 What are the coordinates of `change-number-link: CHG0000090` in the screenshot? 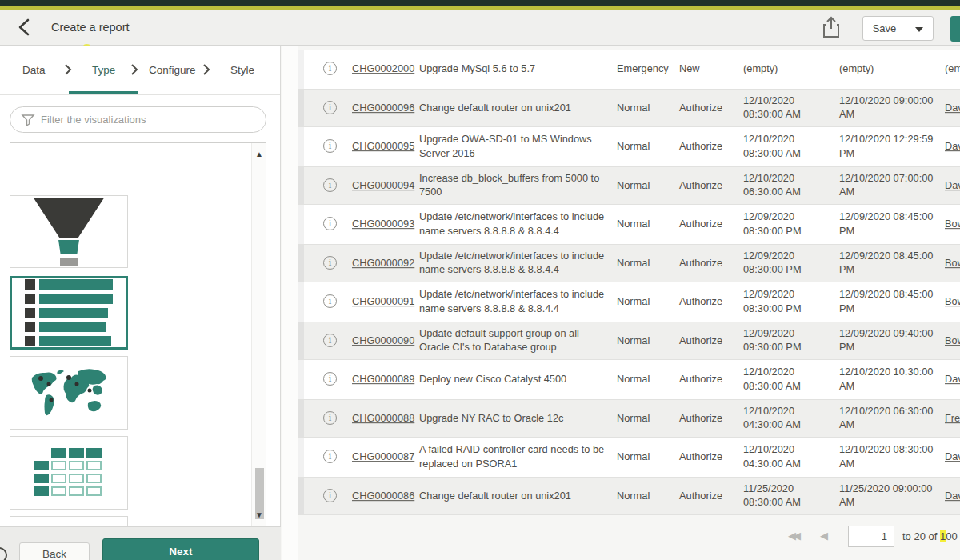 It's located at (383, 341).